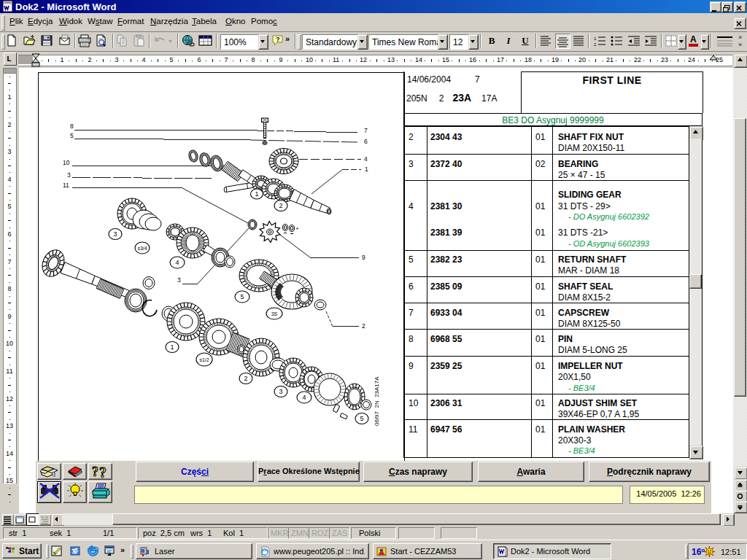  I want to click on svg-text: 10, so click(66, 163).